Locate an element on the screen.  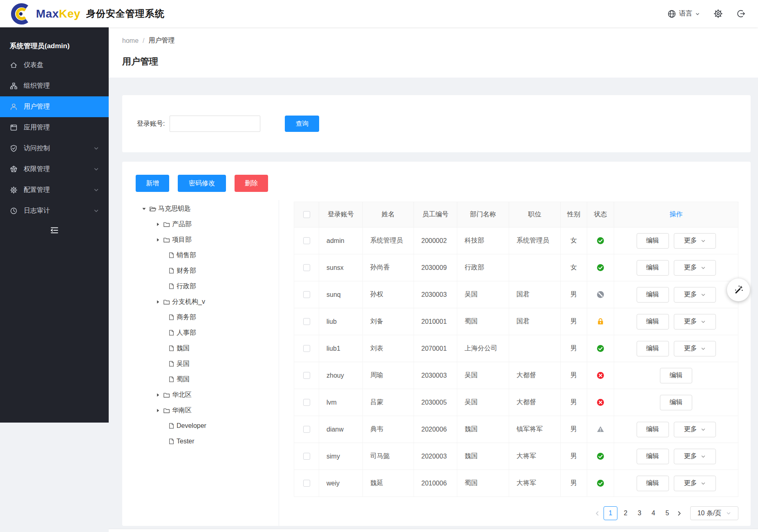
page-size-select: 10 条/页 is located at coordinates (714, 513).